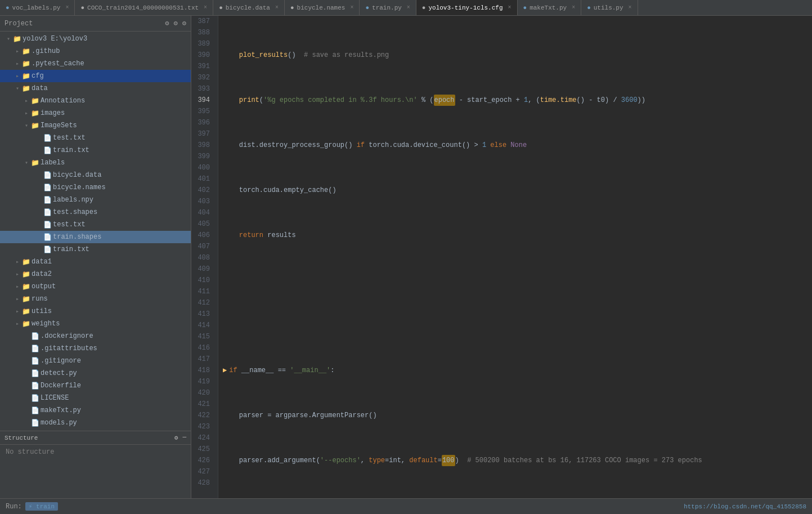 This screenshot has width=812, height=514. What do you see at coordinates (96, 76) in the screenshot?
I see `tree-item-cfg: ▸ 📁 cfg` at bounding box center [96, 76].